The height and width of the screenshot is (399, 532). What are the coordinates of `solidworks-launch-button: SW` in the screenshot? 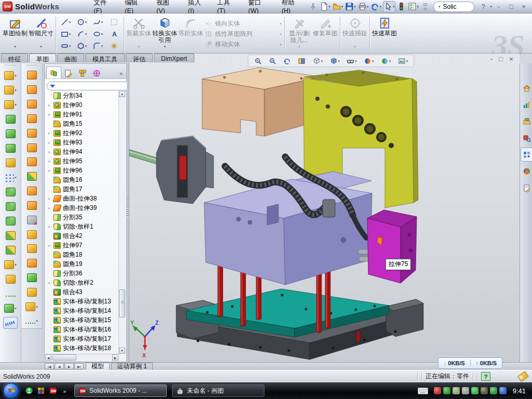 It's located at (53, 391).